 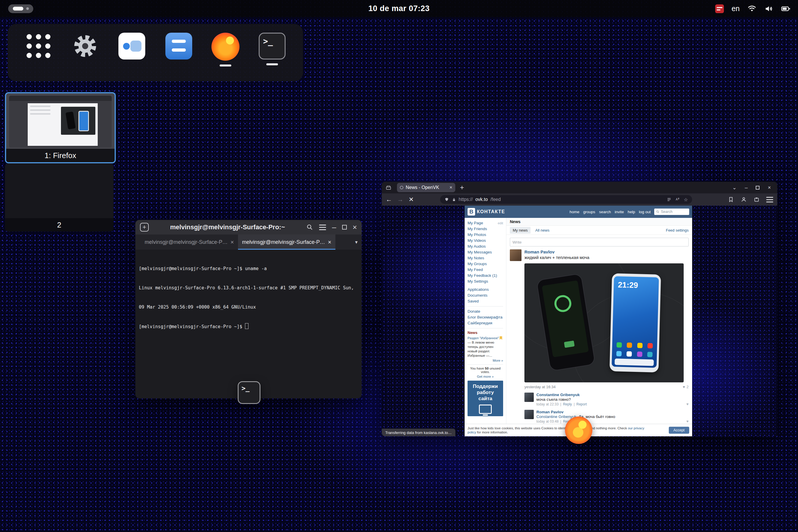 I want to click on sidebar-item-my-feed: My Feed, so click(x=485, y=270).